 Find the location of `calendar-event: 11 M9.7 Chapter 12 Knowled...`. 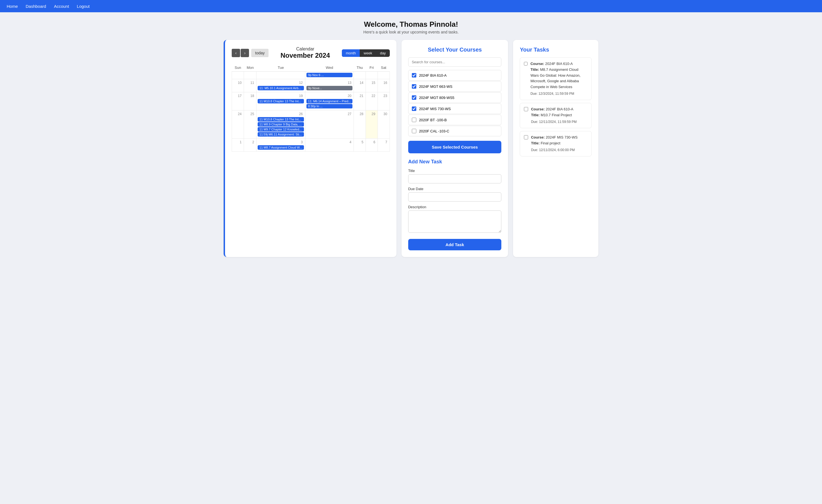

calendar-event: 11 M9.7 Chapter 12 Knowled... is located at coordinates (281, 129).